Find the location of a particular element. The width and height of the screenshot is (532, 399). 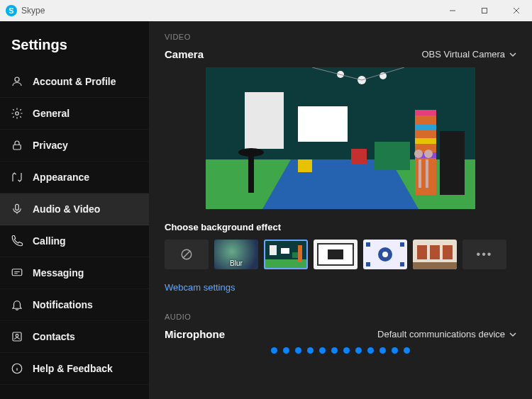

contacts-icon is located at coordinates (17, 337).